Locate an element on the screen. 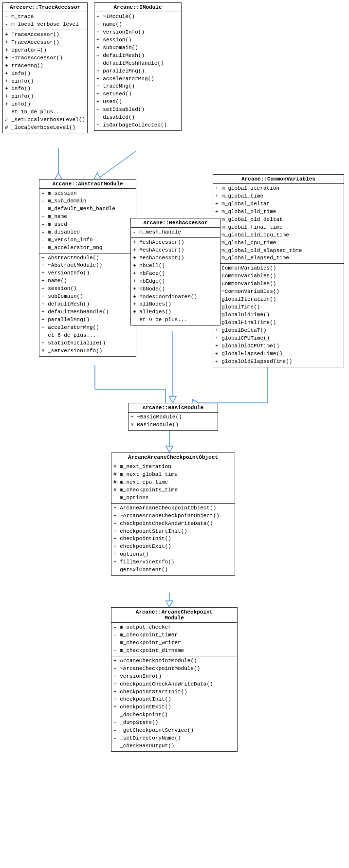 The height and width of the screenshot is (868, 349). imodule-methods: + ~IModule() + name() + versionInfo() + … is located at coordinates (138, 71).